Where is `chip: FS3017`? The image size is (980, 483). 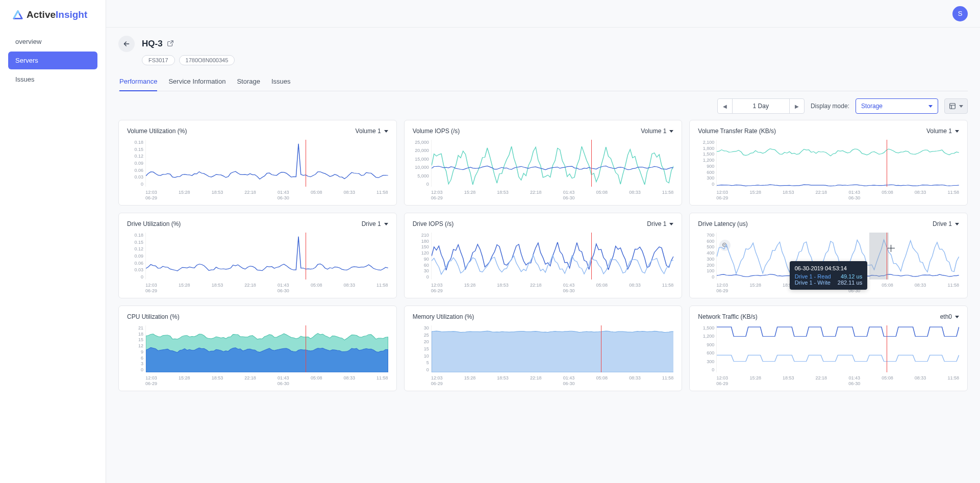 chip: FS3017 is located at coordinates (158, 60).